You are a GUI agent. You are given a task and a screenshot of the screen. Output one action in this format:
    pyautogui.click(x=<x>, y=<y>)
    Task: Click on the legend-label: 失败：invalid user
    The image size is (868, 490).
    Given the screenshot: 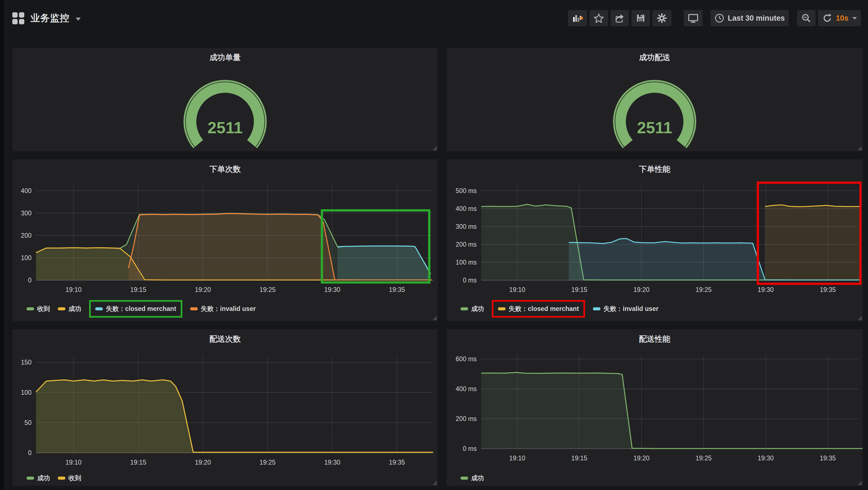 What is the action you would take?
    pyautogui.click(x=631, y=309)
    